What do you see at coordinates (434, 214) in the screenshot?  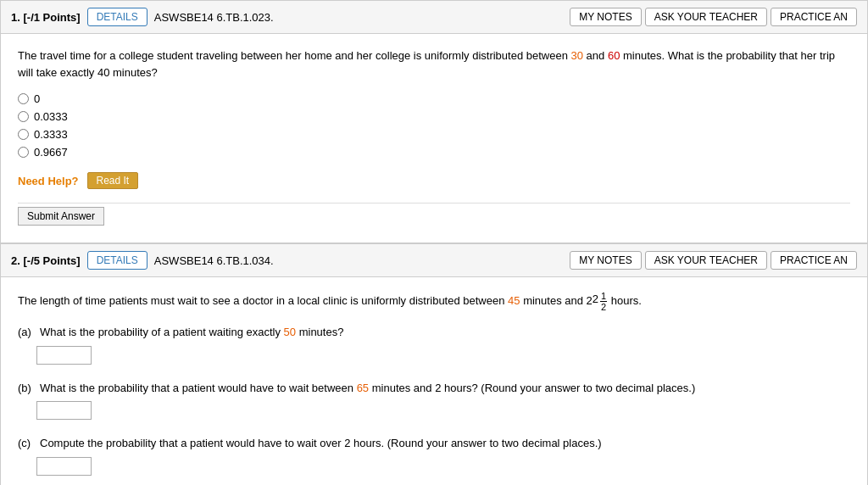 I see `submit-section-1: Submit Answer` at bounding box center [434, 214].